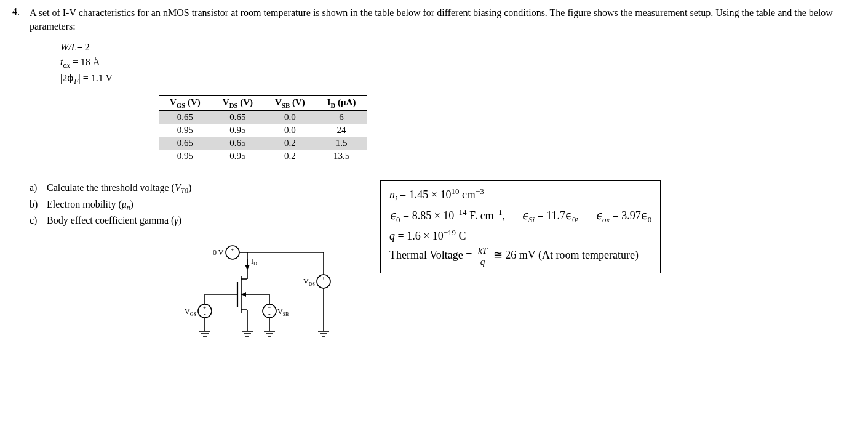  I want to click on table-cell: 13.5, so click(342, 156).